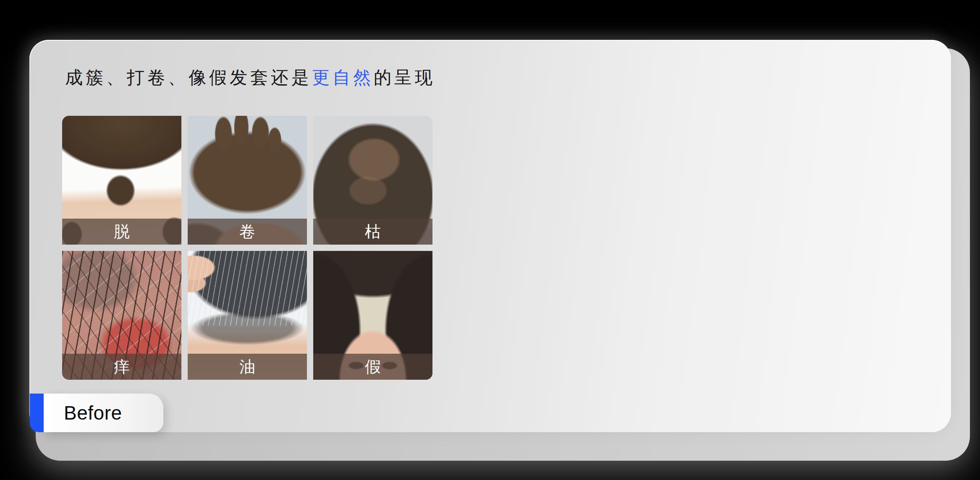 The height and width of the screenshot is (480, 980). I want to click on title-segment-2: 的呈现, so click(405, 77).